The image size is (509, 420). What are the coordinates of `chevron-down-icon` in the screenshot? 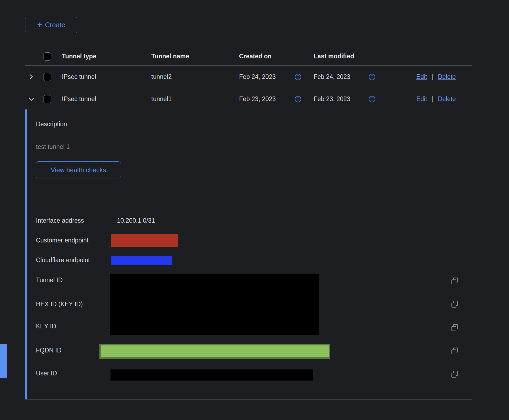 It's located at (31, 99).